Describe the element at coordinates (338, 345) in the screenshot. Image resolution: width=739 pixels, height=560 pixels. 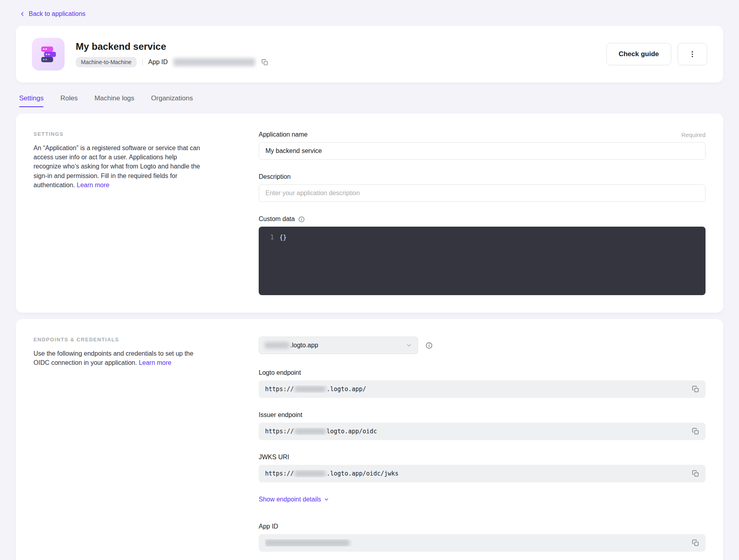
I see `domain-select: .logto.app` at that location.